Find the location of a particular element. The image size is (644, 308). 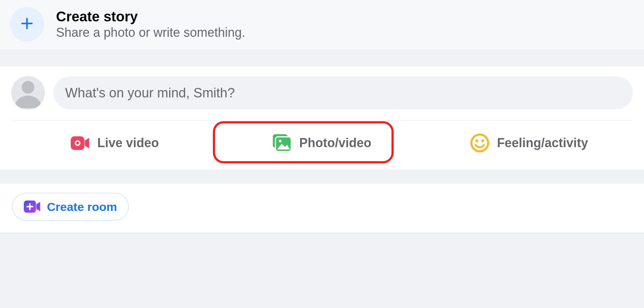

user-avatar is located at coordinates (28, 93).